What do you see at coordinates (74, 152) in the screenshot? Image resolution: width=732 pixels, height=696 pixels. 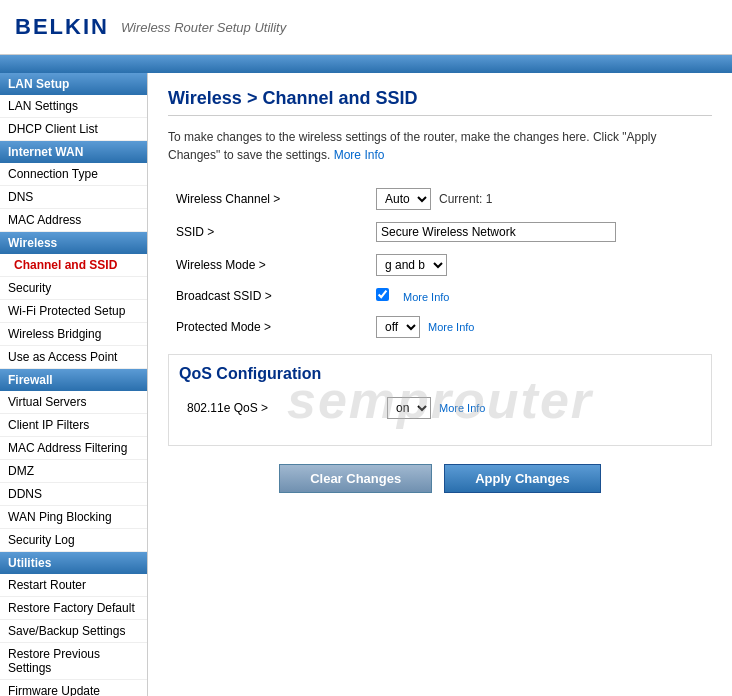 I see `sidebar-section-internet-wan: Internet WAN` at bounding box center [74, 152].